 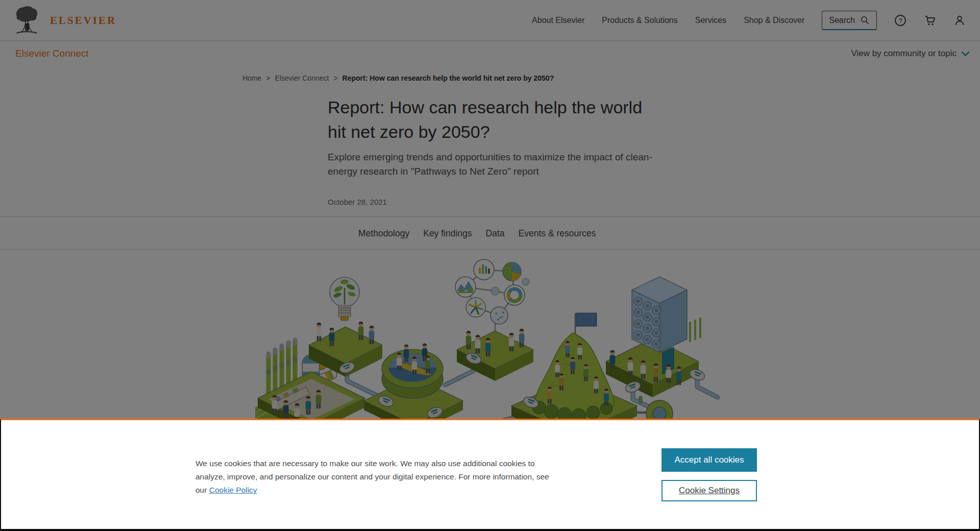 What do you see at coordinates (709, 460) in the screenshot?
I see `accept-all-cookies-button: Accept all cookies` at bounding box center [709, 460].